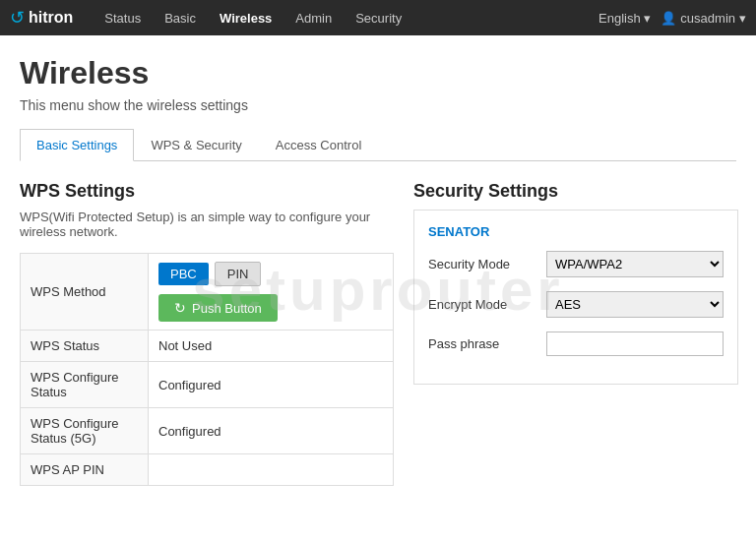 This screenshot has width=756, height=542. Describe the element at coordinates (207, 292) in the screenshot. I see `table-row: WPS Method PBC PIN ↻ Push Button` at that location.